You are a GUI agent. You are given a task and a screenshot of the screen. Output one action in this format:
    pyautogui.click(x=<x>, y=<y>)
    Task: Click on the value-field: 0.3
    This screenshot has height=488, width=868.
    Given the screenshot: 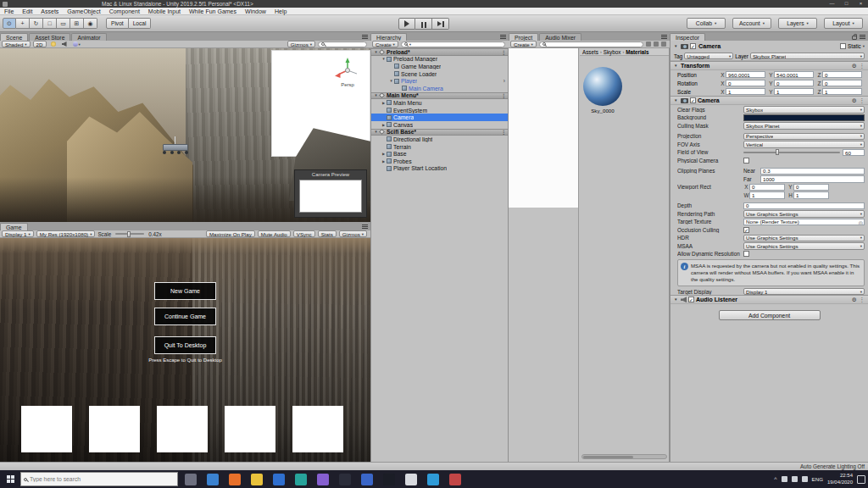 What is the action you would take?
    pyautogui.click(x=812, y=171)
    